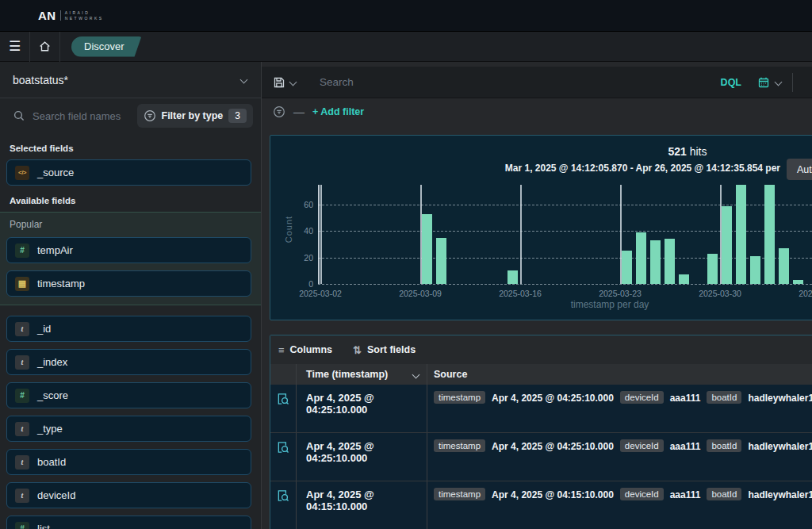 The image size is (812, 529). Describe the element at coordinates (731, 82) in the screenshot. I see `query-language-button: DQL` at that location.